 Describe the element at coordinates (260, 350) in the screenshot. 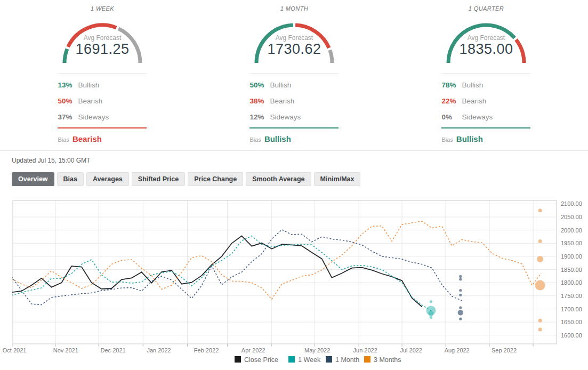

I see `x-axis-labels: Oct 2021Nov 2021Dec 2021Jan 2022Feb 2022…` at that location.